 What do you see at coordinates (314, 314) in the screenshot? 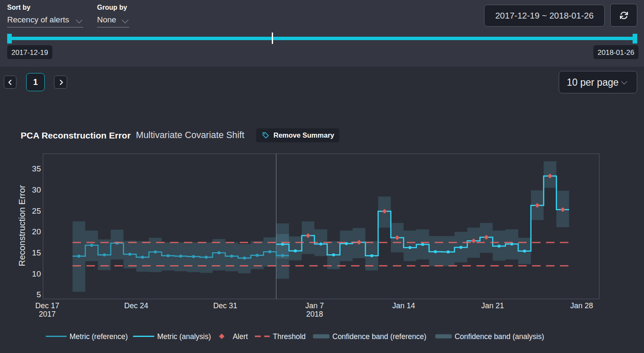
I see `svg-text: 2018` at bounding box center [314, 314].